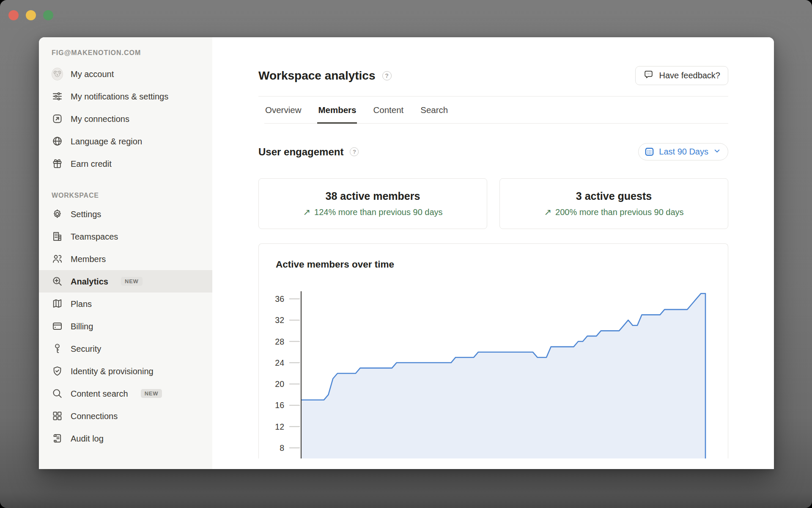  I want to click on sidebar-item-analytics: Analytics NEW, so click(126, 281).